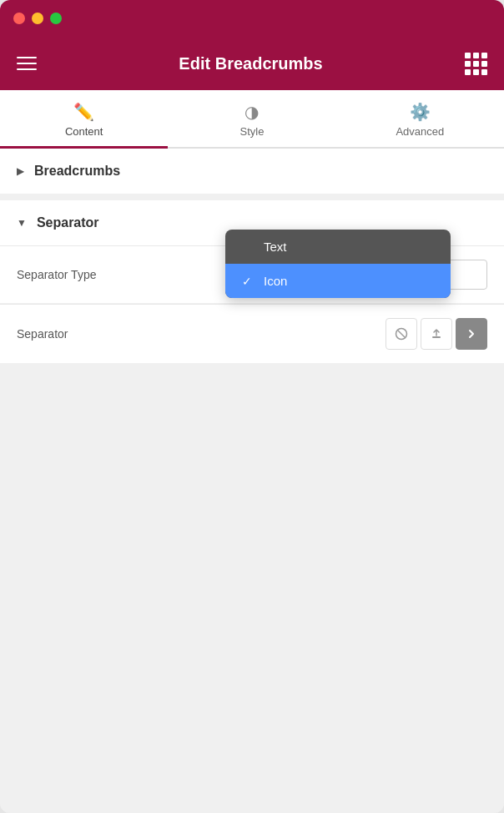 The image size is (504, 813). What do you see at coordinates (83, 112) in the screenshot?
I see `pencil-icon: ✏️` at bounding box center [83, 112].